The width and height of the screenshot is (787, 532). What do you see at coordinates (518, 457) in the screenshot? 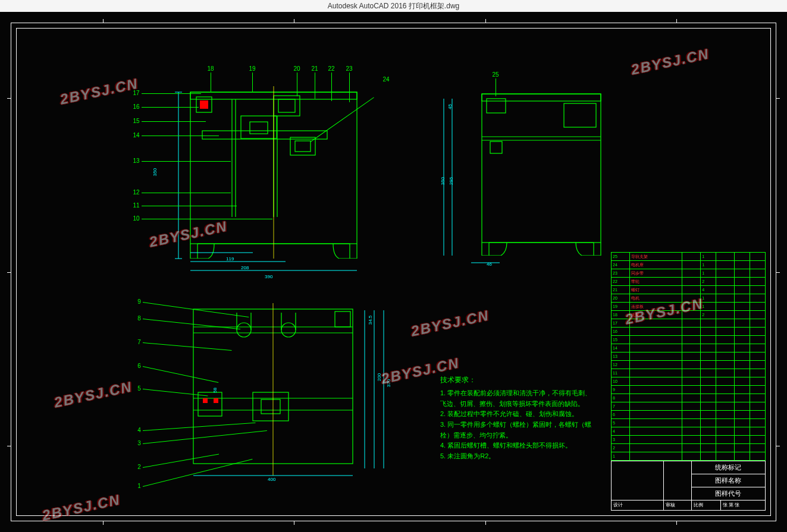
I see `tech-req-5: 5. 未注圆角为R2。` at bounding box center [518, 457].